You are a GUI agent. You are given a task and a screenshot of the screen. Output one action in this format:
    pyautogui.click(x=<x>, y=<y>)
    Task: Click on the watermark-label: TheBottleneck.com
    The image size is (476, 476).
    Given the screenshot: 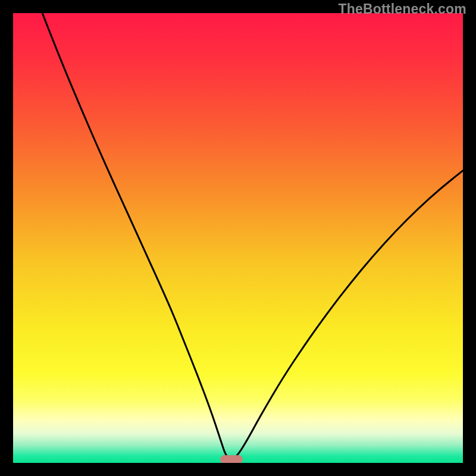 What is the action you would take?
    pyautogui.click(x=402, y=10)
    